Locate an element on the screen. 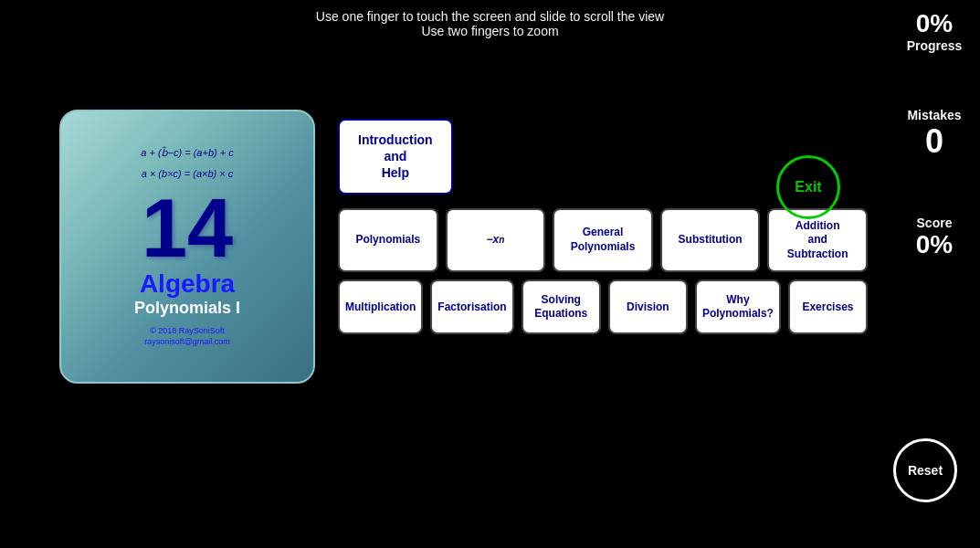  topic-why-polynomials: WhyPolynomials? is located at coordinates (738, 307).